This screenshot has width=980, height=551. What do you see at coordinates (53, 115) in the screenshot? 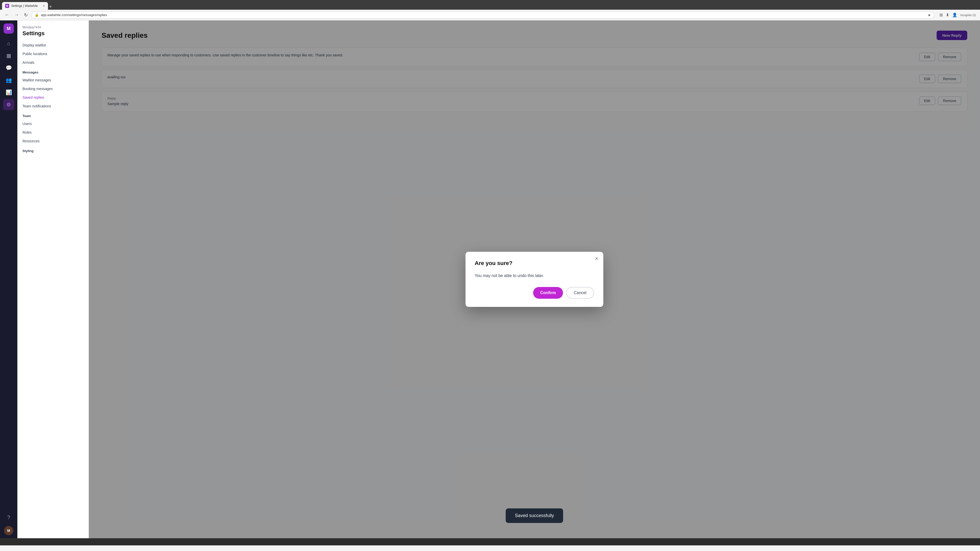
I see `team-section-header: Team` at bounding box center [53, 115].